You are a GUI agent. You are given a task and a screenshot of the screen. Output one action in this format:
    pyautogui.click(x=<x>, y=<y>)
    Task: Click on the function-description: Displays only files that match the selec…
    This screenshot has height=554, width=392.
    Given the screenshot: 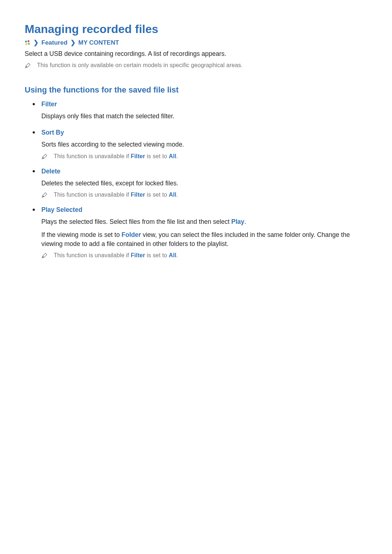 What is the action you would take?
    pyautogui.click(x=204, y=116)
    